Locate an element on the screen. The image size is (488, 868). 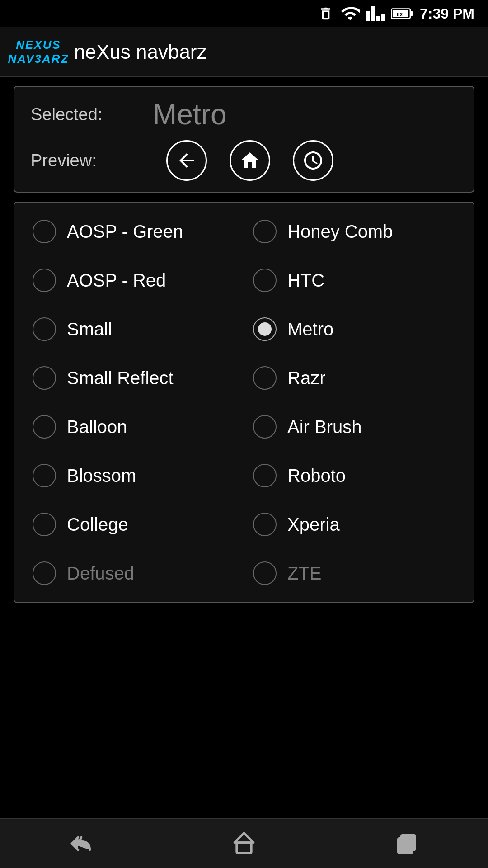
selected-panel: Selected: Metro Preview: is located at coordinates (244, 139).